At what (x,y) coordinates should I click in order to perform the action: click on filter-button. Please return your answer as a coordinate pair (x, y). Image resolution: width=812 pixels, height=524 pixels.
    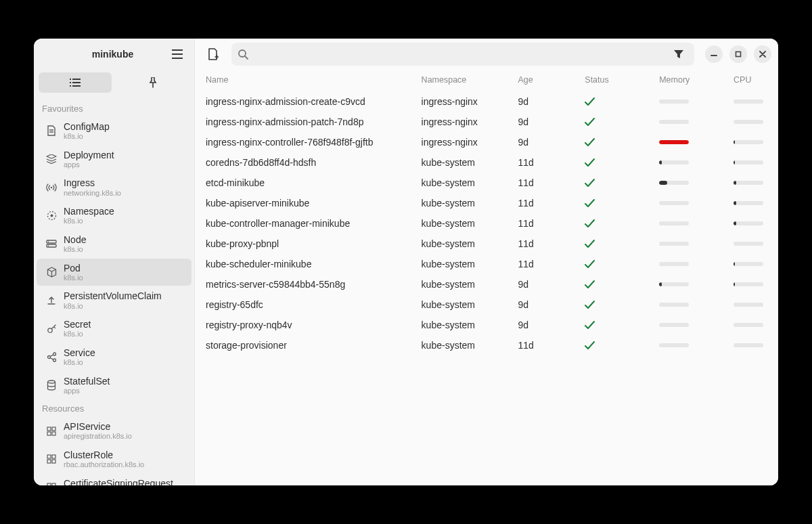
    Looking at the image, I should click on (679, 54).